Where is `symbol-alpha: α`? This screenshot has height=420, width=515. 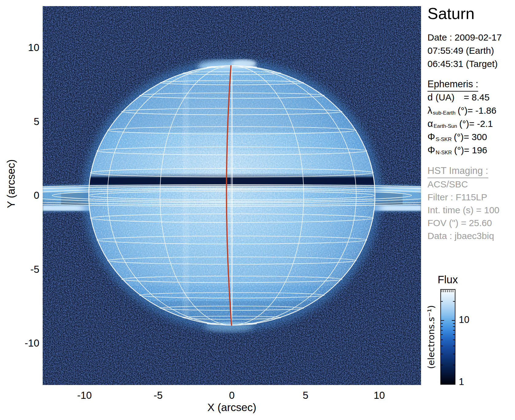
symbol-alpha: α is located at coordinates (430, 124).